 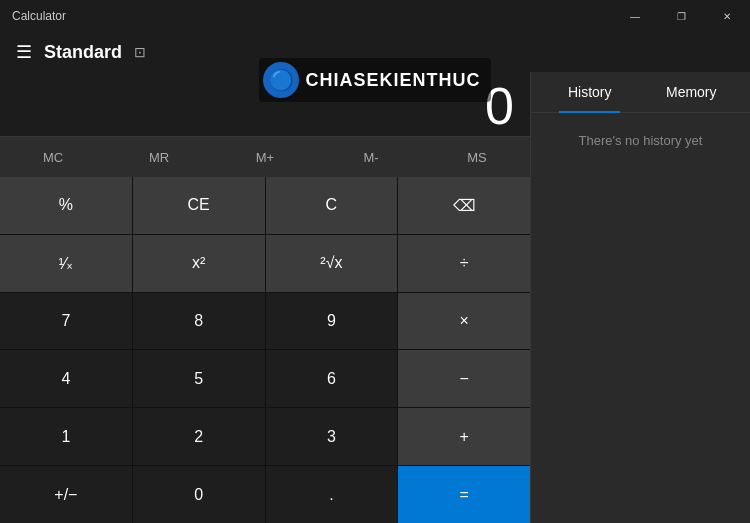 I want to click on square-button: x², so click(x=199, y=264).